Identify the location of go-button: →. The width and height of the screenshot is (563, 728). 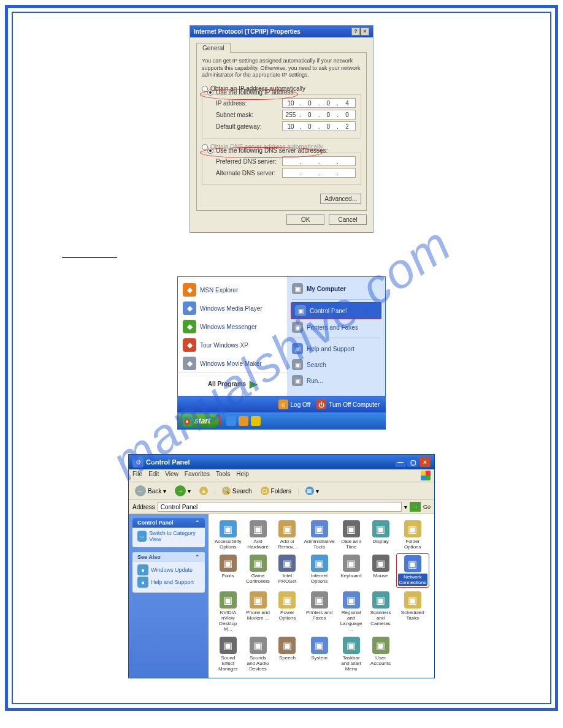
(415, 507).